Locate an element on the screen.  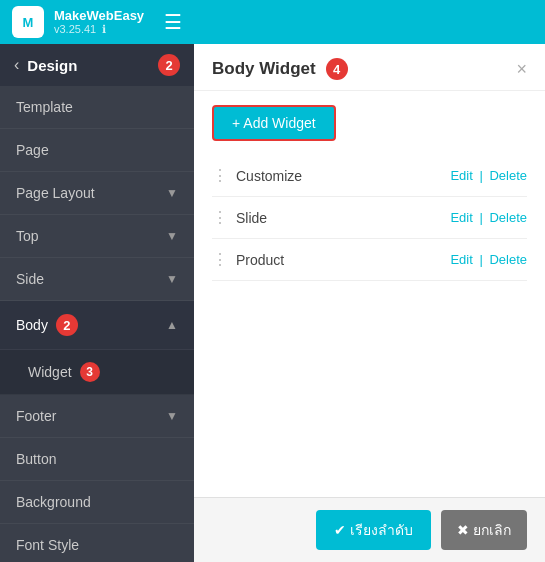
delete-link-customize: Delete is located at coordinates (508, 176).